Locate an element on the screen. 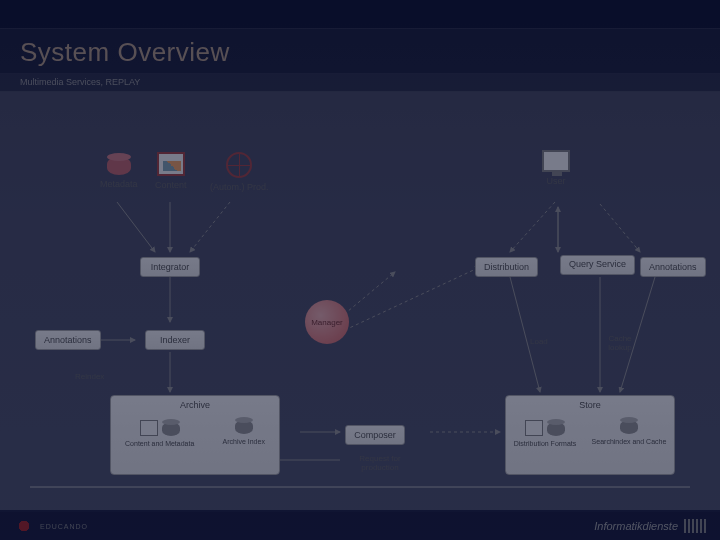 Image resolution: width=720 pixels, height=540 pixels. annotations-left-box: Annotations is located at coordinates (68, 340).